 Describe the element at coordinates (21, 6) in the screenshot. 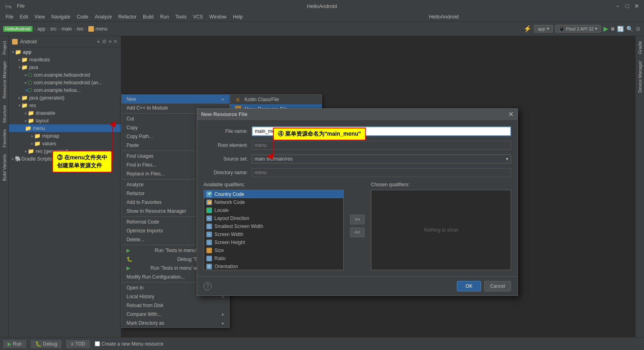

I see `app-menu-file: File` at that location.